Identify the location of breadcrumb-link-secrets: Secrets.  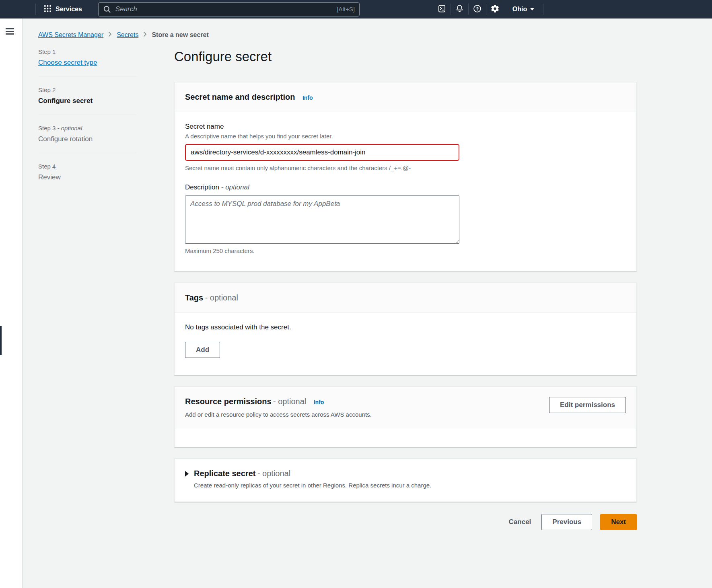
(128, 35).